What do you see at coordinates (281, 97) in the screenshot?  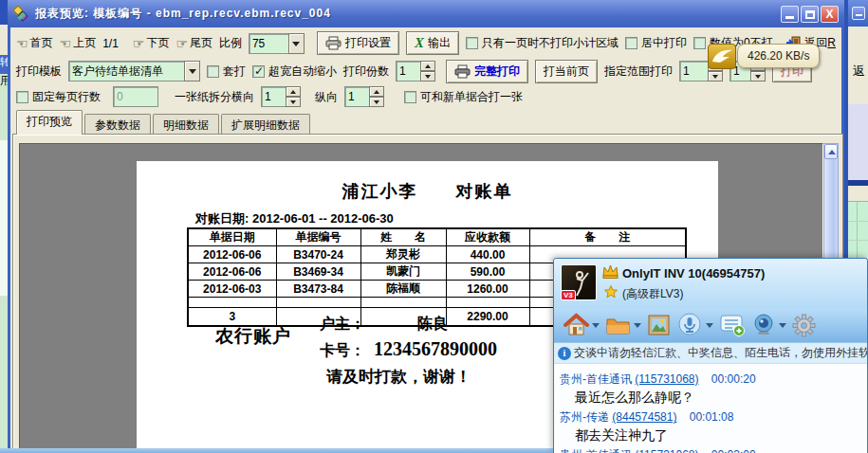 I see `split-horizontal-stepper` at bounding box center [281, 97].